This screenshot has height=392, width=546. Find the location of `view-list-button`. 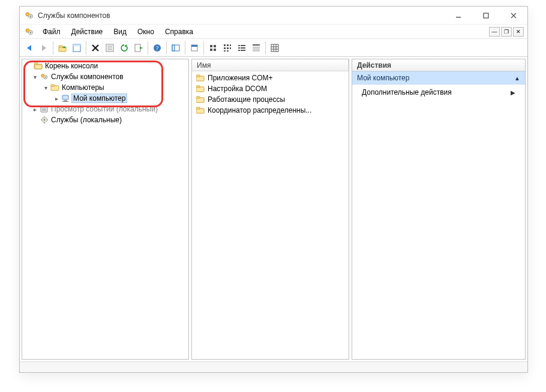

view-list-button is located at coordinates (242, 48).